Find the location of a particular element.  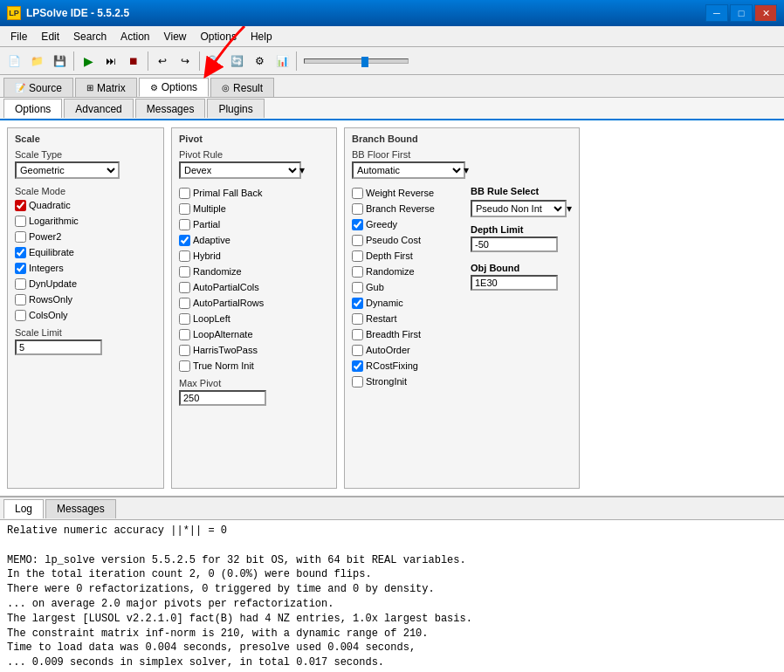

scale-dynupdate-checkbox is located at coordinates (21, 285).